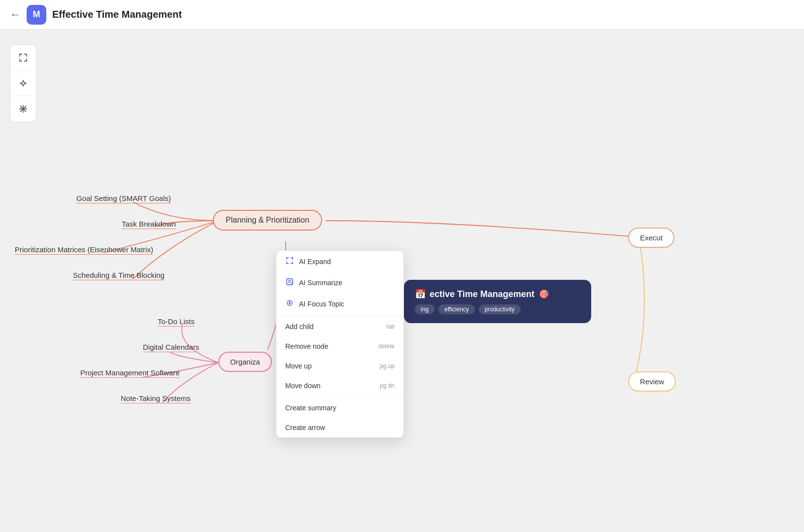 The width and height of the screenshot is (804, 532). What do you see at coordinates (340, 303) in the screenshot?
I see `context-menu-ai-focus: AI Focus Topic` at bounding box center [340, 303].